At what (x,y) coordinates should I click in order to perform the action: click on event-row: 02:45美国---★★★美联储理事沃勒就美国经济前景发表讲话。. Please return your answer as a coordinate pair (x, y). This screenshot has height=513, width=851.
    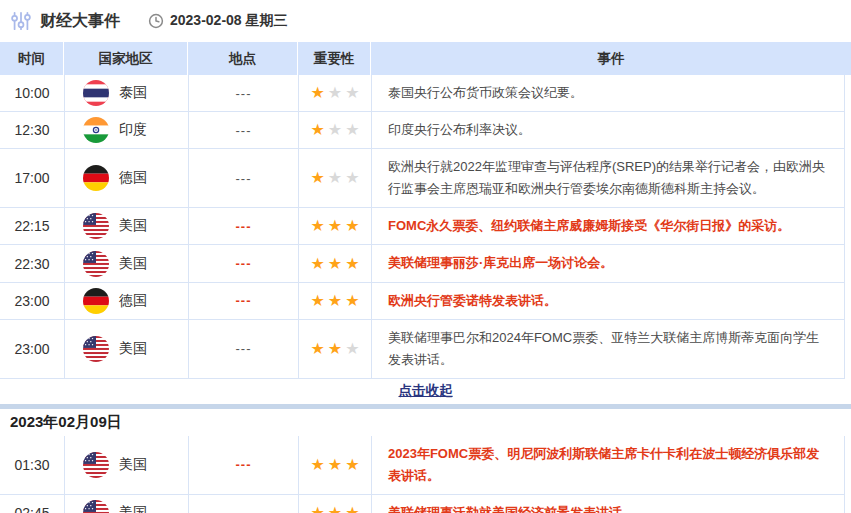
    Looking at the image, I should click on (422, 504).